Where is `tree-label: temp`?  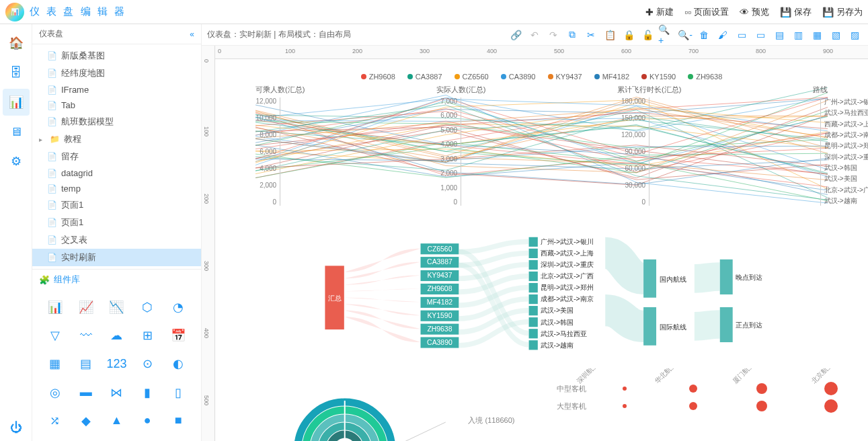 tree-label: temp is located at coordinates (71, 188).